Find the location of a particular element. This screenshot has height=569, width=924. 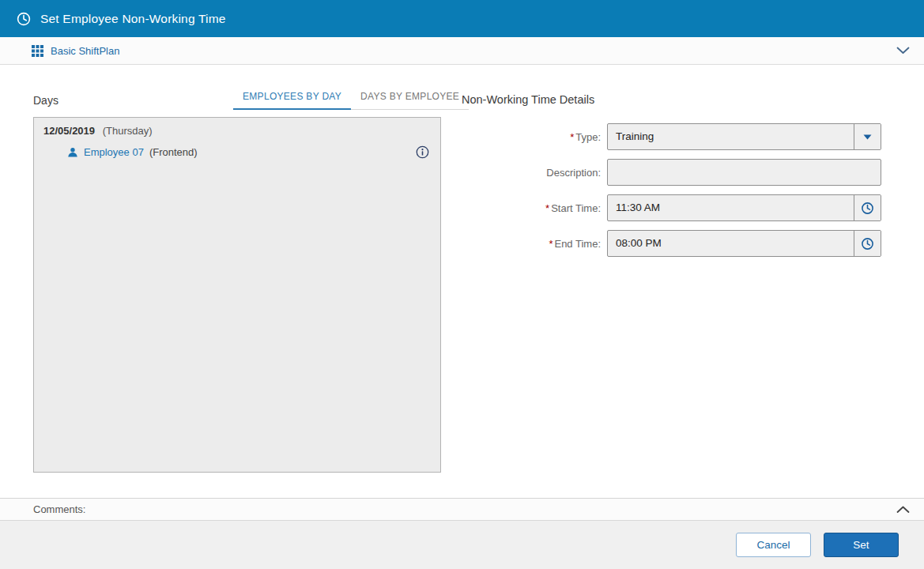

details-title: Non-Working Time Details is located at coordinates (528, 100).